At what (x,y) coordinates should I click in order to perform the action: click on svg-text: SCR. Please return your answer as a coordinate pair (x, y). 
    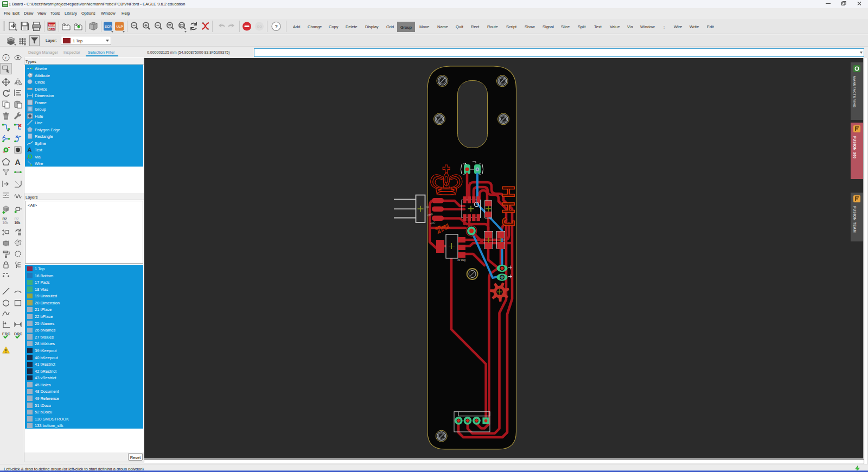
    Looking at the image, I should click on (108, 27).